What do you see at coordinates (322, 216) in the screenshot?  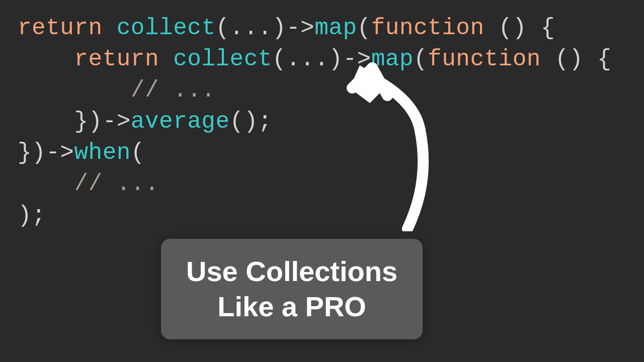 I see `code-line: );` at bounding box center [322, 216].